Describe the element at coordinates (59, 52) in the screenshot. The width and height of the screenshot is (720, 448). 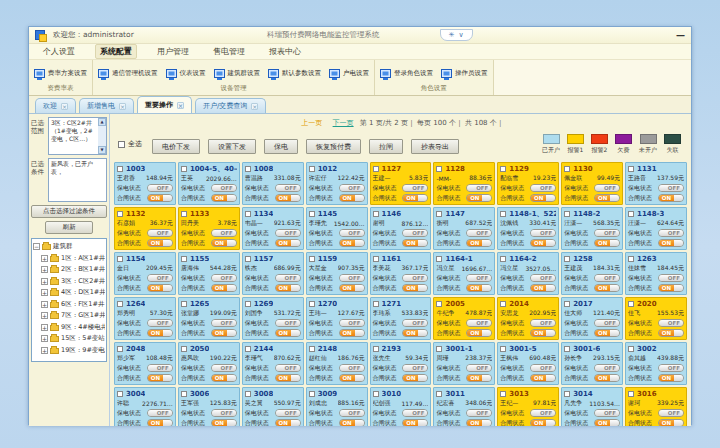
I see `menu-item-1: 个人设置` at that location.